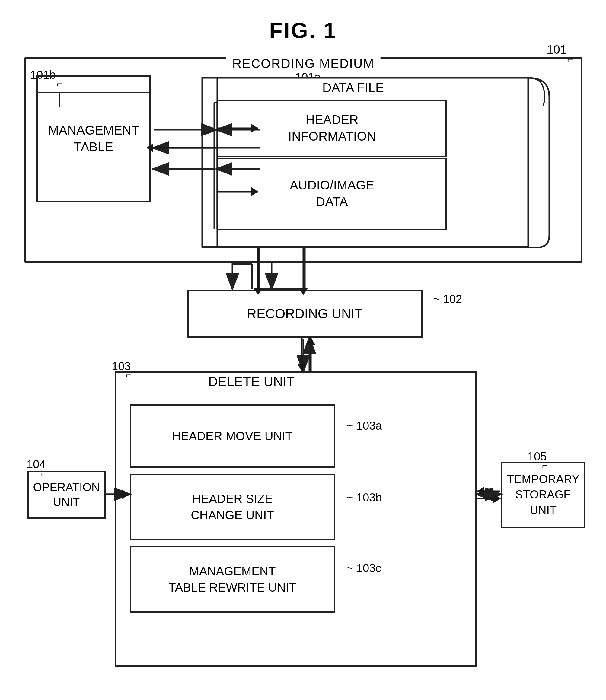 The image size is (606, 700). Describe the element at coordinates (233, 436) in the screenshot. I see `header-move-unit-label: HEADER MOVE UNIT` at that location.